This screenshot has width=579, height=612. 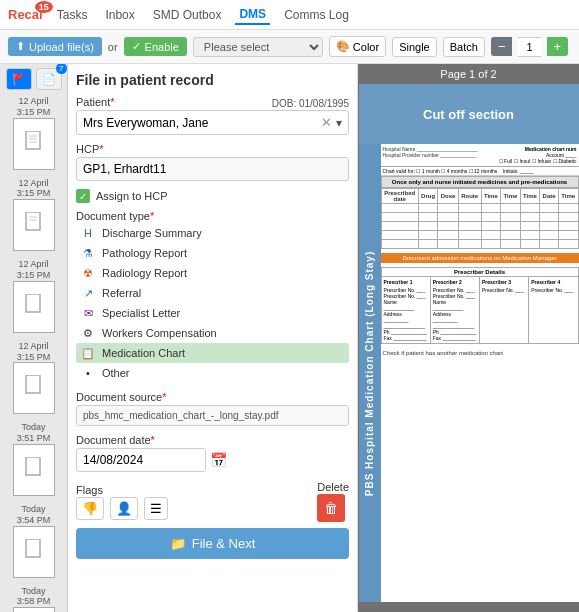 I want to click on flag-thumbsdown-button: 👎, so click(x=90, y=508).